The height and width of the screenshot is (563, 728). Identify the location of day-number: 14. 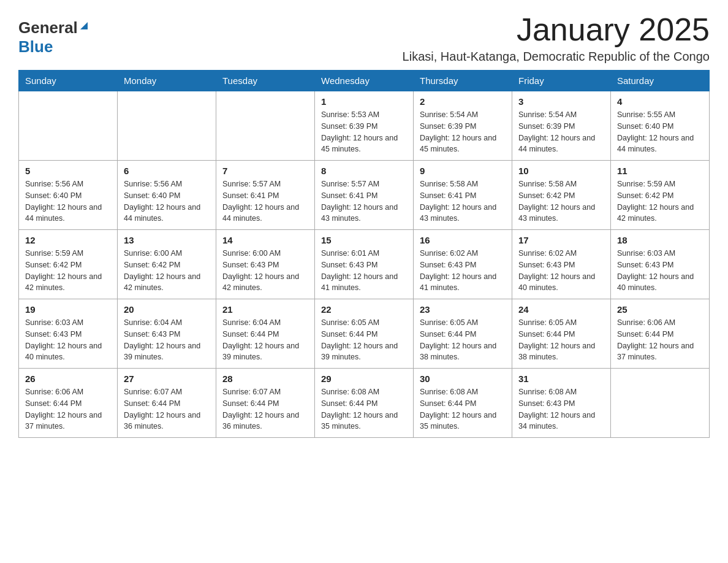
(265, 240).